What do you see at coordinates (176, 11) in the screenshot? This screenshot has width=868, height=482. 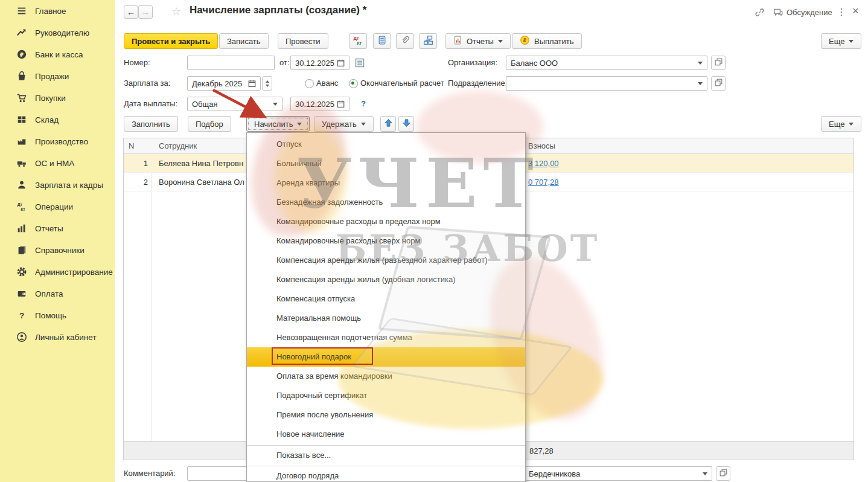 I see `star-icon: ☆` at bounding box center [176, 11].